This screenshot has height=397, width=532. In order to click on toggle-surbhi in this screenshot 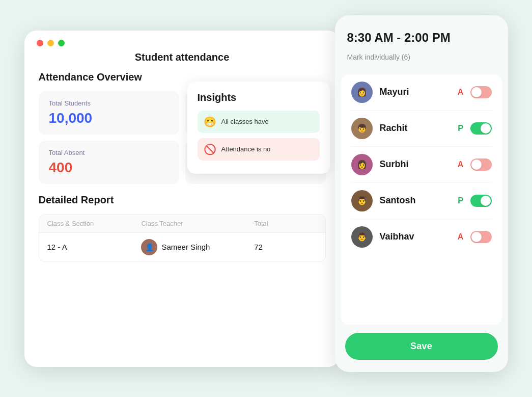, I will do `click(481, 165)`.